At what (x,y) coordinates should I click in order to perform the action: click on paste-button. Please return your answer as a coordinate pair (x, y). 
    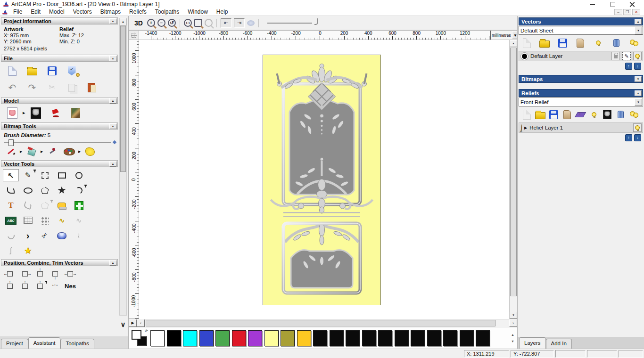
    Looking at the image, I should click on (91, 88).